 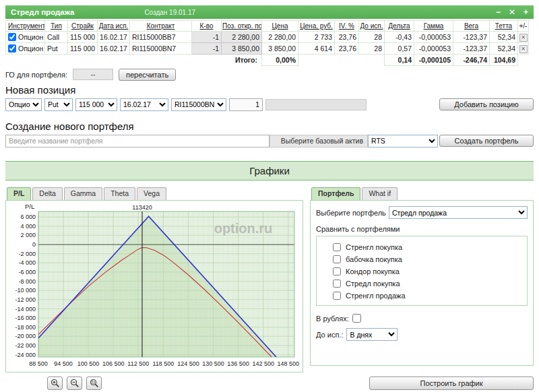 I want to click on column-header: К-во, so click(x=207, y=26).